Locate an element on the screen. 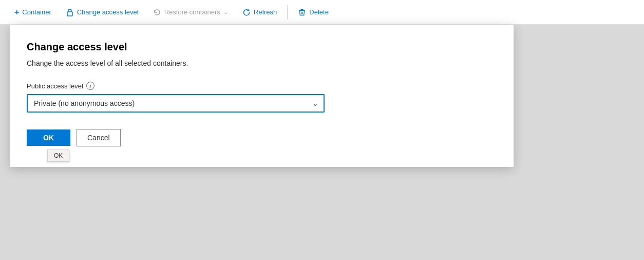 The height and width of the screenshot is (260, 644). delete-button: Delete is located at coordinates (313, 12).